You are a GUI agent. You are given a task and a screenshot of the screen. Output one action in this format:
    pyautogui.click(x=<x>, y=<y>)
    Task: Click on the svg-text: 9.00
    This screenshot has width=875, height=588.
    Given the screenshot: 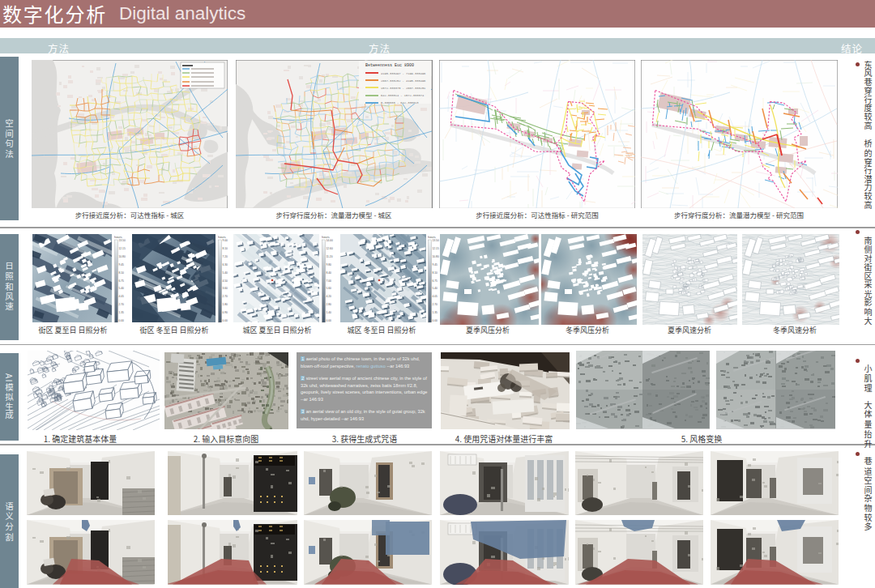 What is the action you would take?
    pyautogui.click(x=225, y=241)
    